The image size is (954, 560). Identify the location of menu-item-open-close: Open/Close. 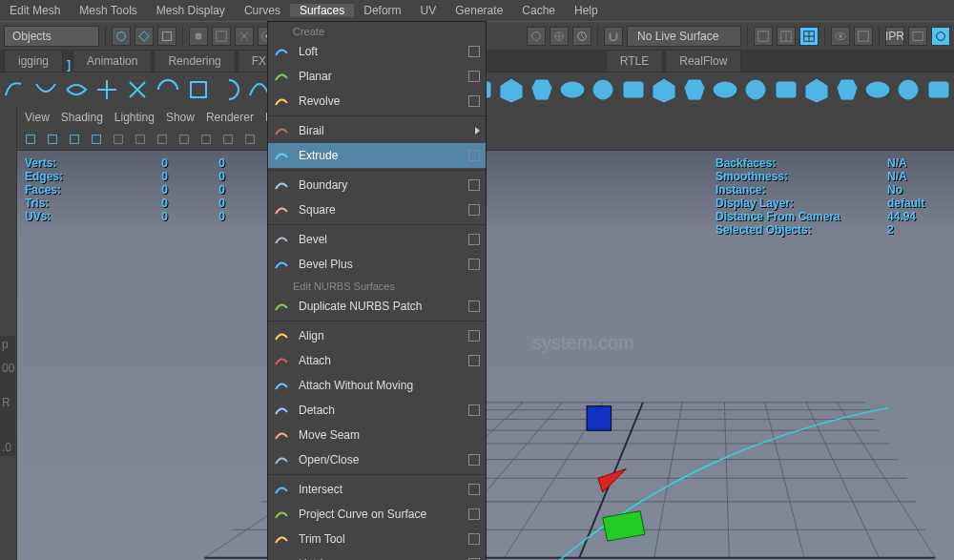
(377, 460).